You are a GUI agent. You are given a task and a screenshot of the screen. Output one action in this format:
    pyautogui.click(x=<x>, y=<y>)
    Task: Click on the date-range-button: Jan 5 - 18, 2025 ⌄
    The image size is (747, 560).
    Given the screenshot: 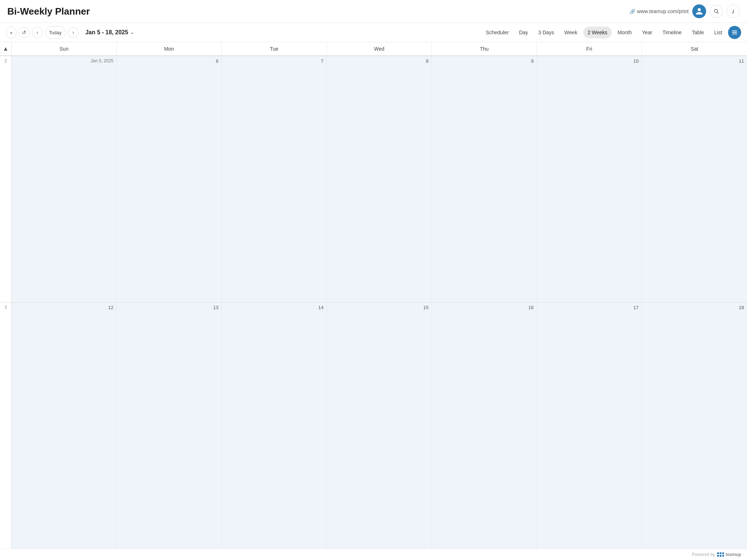 What is the action you would take?
    pyautogui.click(x=109, y=32)
    